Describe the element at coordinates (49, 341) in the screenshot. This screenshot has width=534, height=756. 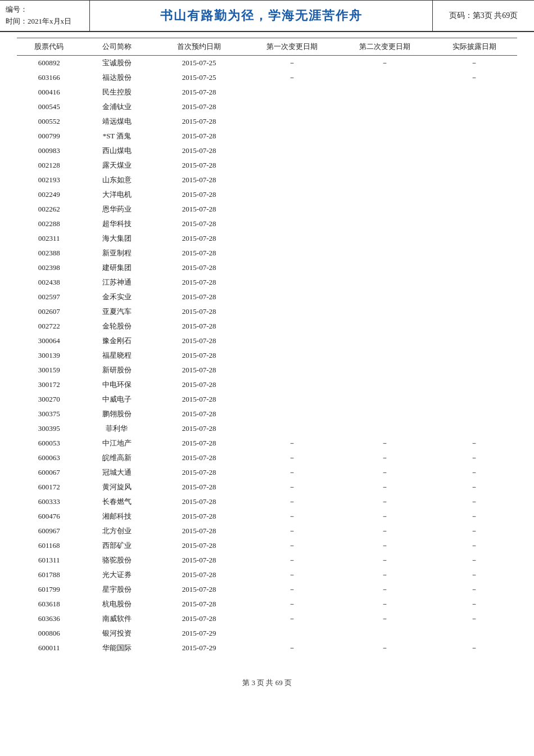
I see `table-cell: 300064` at that location.